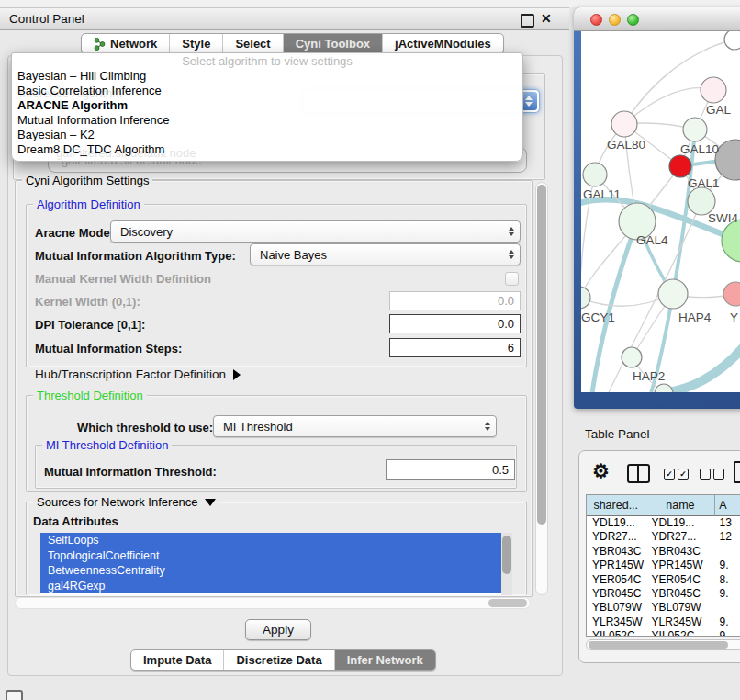 This screenshot has width=740, height=700. What do you see at coordinates (633, 20) in the screenshot?
I see `zoom-traffic-light` at bounding box center [633, 20].